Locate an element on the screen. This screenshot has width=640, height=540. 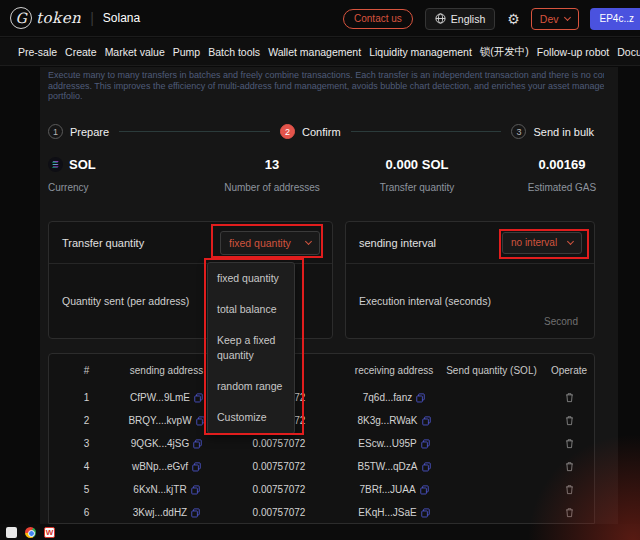
step-3-circle: 3 is located at coordinates (518, 132).